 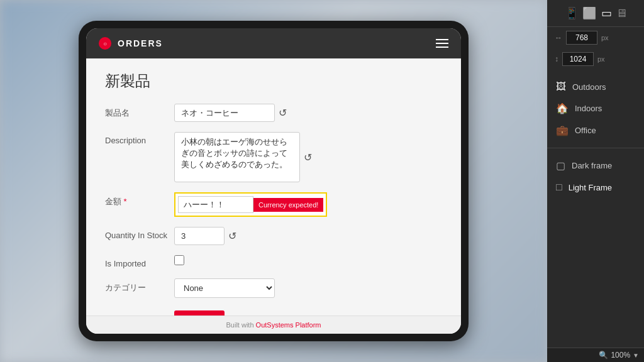 What do you see at coordinates (250, 205) in the screenshot?
I see `currency-field-wrap: Currency expected!` at bounding box center [250, 205].